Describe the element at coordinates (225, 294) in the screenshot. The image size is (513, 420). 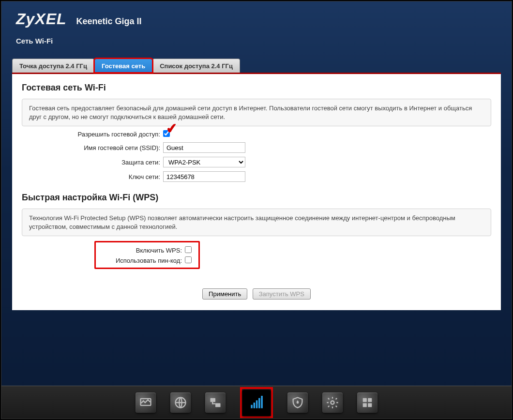
I see `apply-button: Применить` at that location.